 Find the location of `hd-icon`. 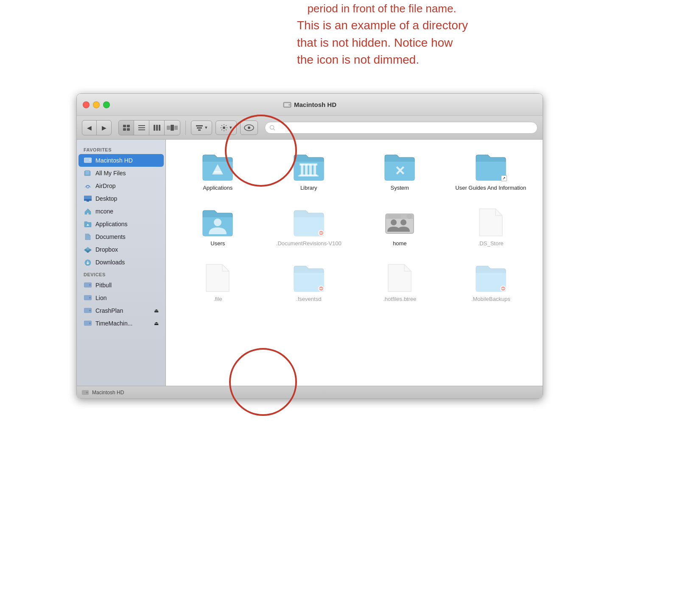

hd-icon is located at coordinates (287, 105).